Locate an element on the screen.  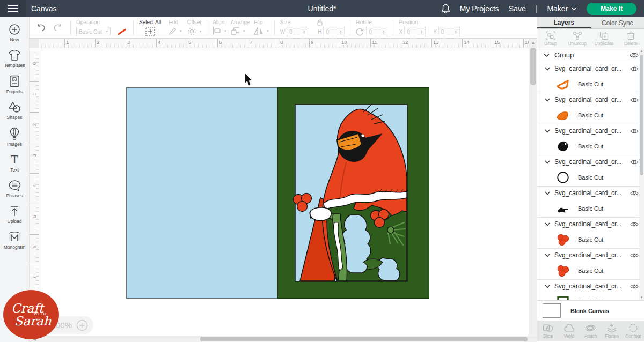
sidebar-item-upload: Upload is located at coordinates (15, 214).